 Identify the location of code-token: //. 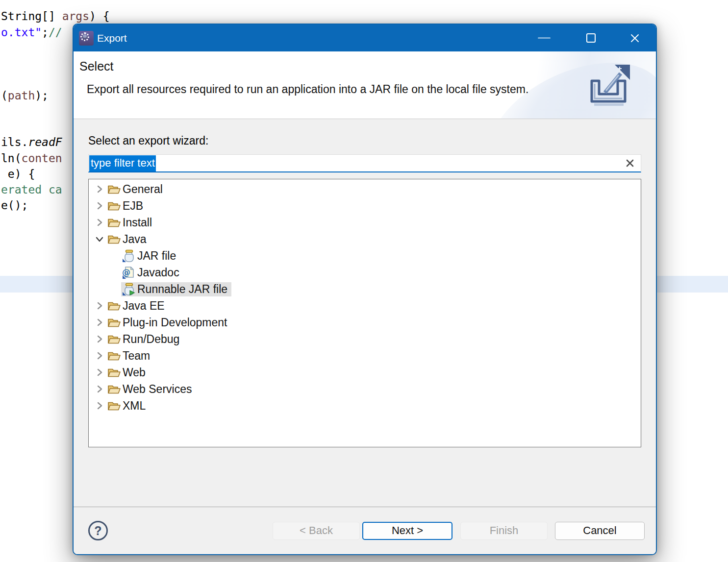
(55, 32).